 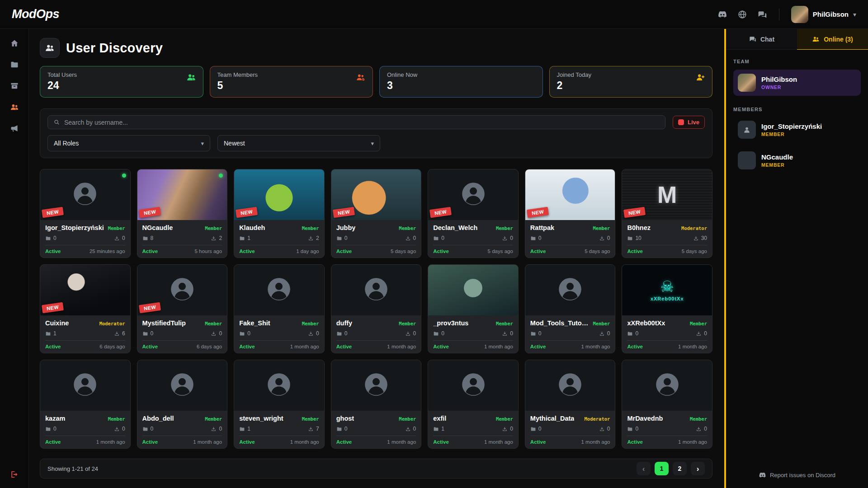 What do you see at coordinates (279, 213) in the screenshot?
I see `user-card: NEW Klaudeh Member 1` at bounding box center [279, 213].